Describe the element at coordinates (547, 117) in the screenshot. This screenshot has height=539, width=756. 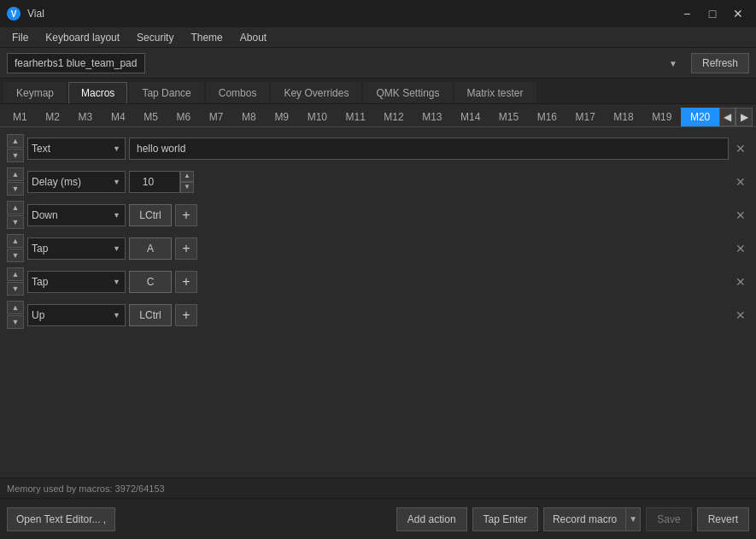
I see `macro-tab-m16: M16` at that location.